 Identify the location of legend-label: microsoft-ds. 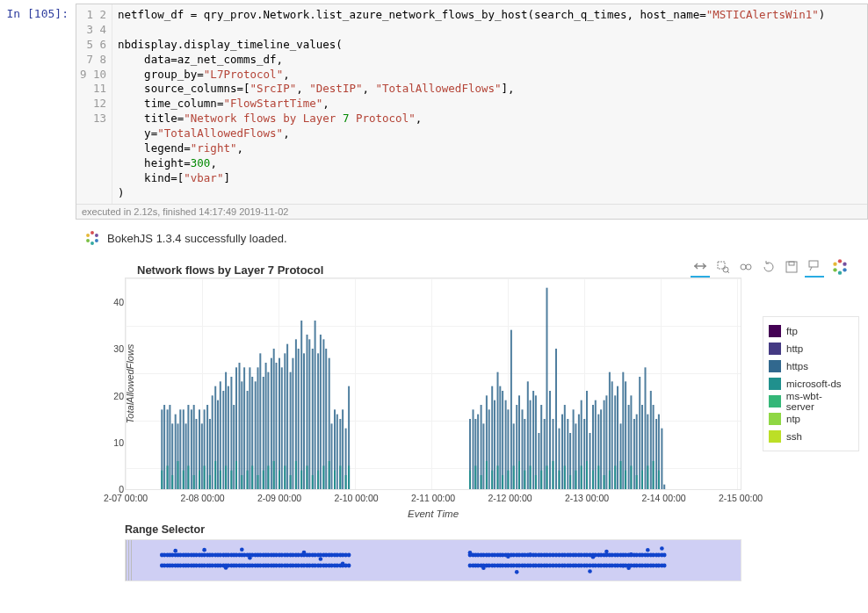
(814, 384).